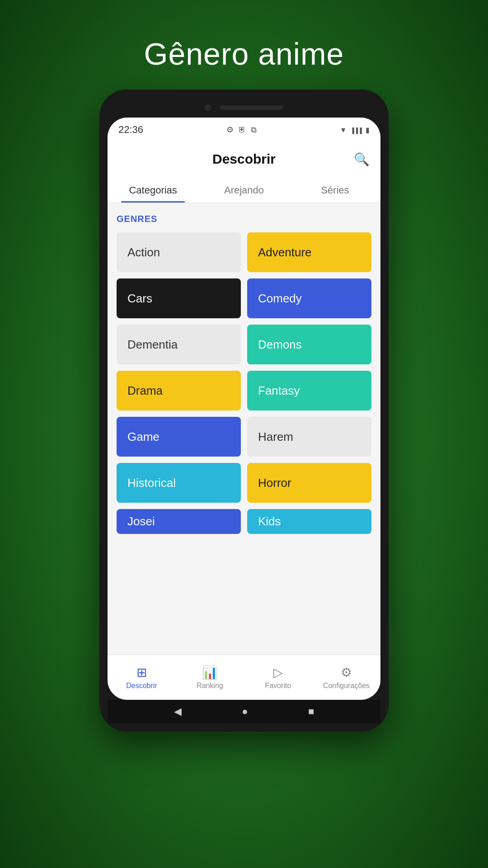  What do you see at coordinates (244, 219) in the screenshot?
I see `genres-section-label: GENRES` at bounding box center [244, 219].